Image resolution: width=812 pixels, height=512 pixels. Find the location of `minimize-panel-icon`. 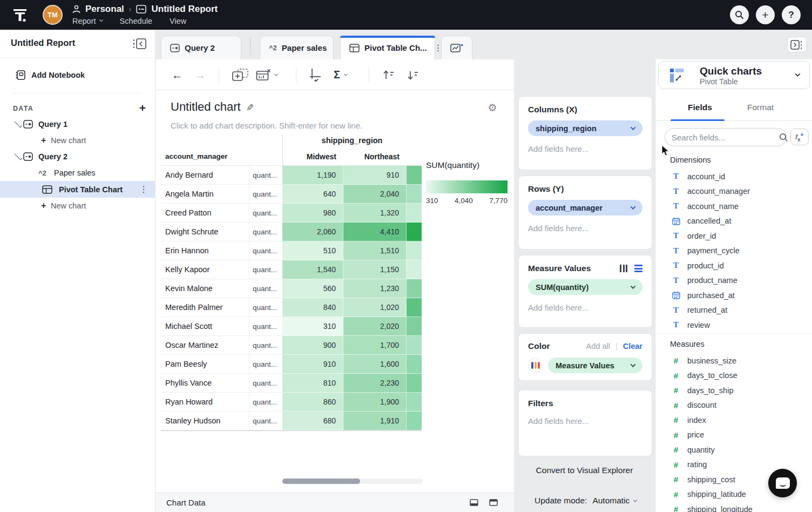

minimize-panel-icon is located at coordinates (474, 502).